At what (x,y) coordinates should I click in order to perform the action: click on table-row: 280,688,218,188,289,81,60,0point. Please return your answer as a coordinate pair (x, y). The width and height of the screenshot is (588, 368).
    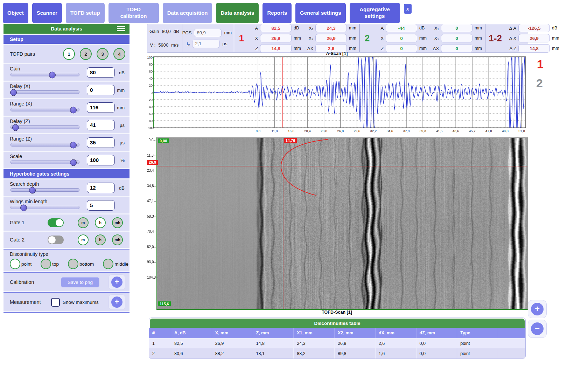
    Looking at the image, I should click on (337, 353).